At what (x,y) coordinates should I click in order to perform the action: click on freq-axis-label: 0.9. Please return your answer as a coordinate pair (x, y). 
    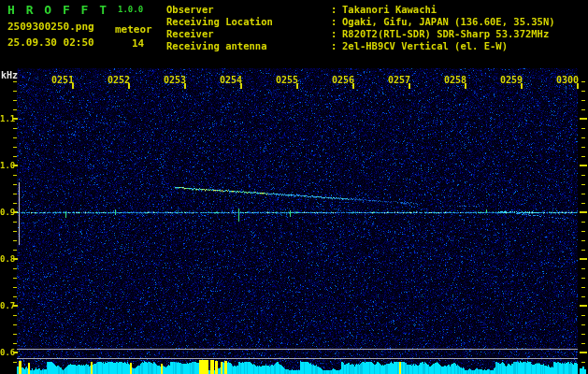
    Looking at the image, I should click on (7, 212).